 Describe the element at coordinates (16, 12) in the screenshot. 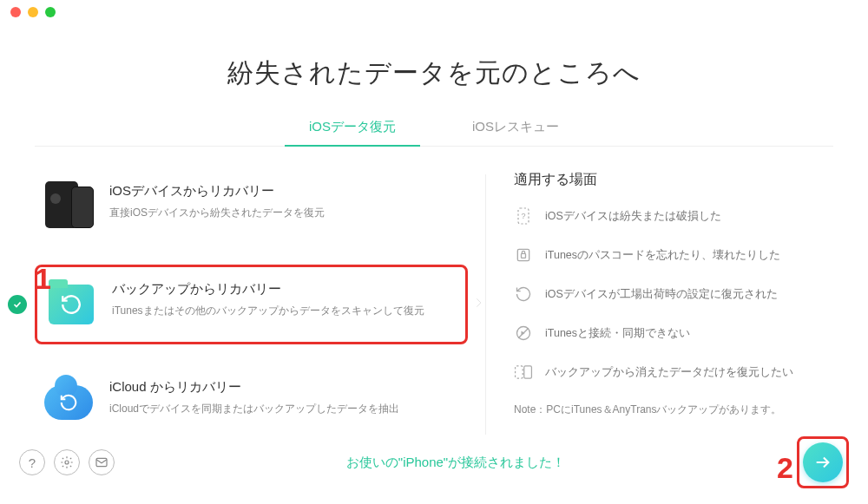

I see `close-window-button` at that location.